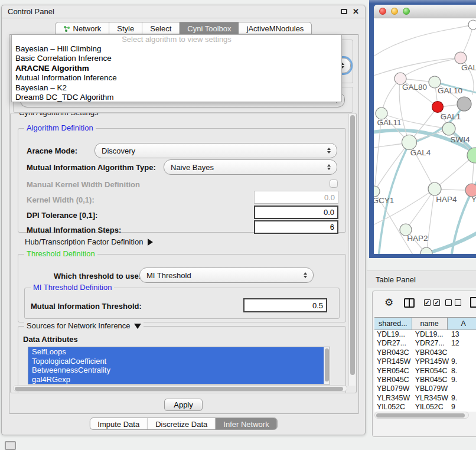 This screenshot has height=450, width=476. I want to click on threshold-definition-group: Threshold Definition Which threshold to …, so click(182, 288).